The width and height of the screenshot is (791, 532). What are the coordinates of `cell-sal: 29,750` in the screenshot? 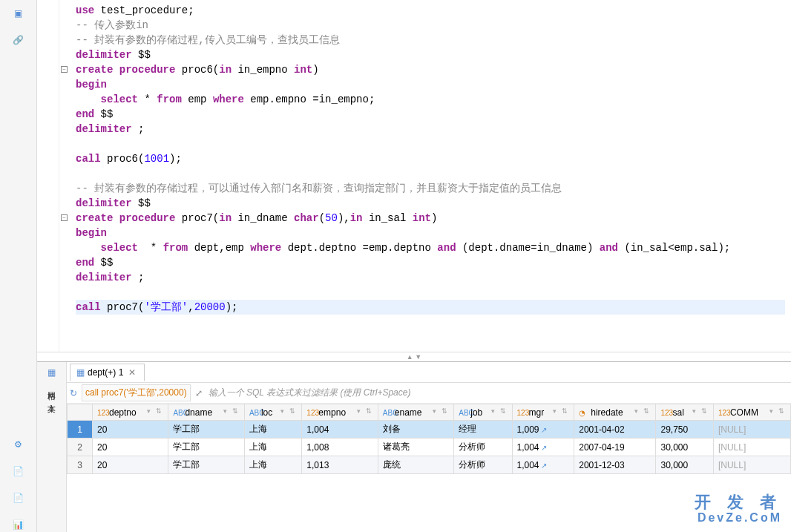 It's located at (684, 430).